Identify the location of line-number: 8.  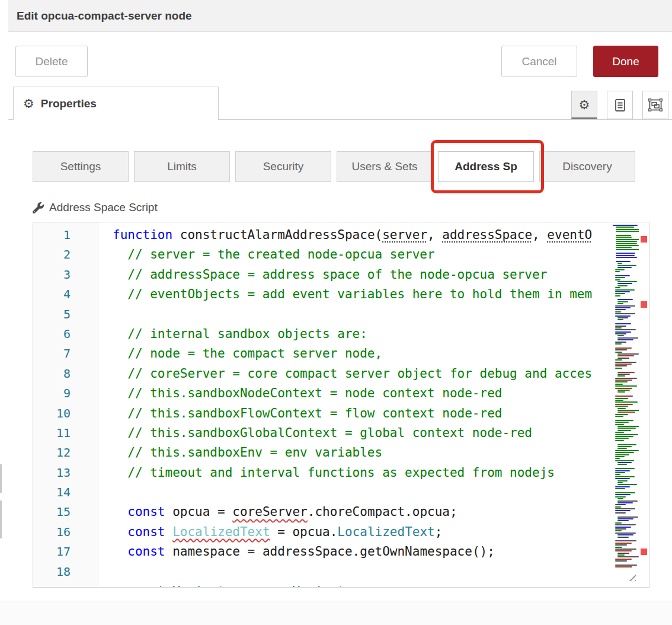
(65, 374).